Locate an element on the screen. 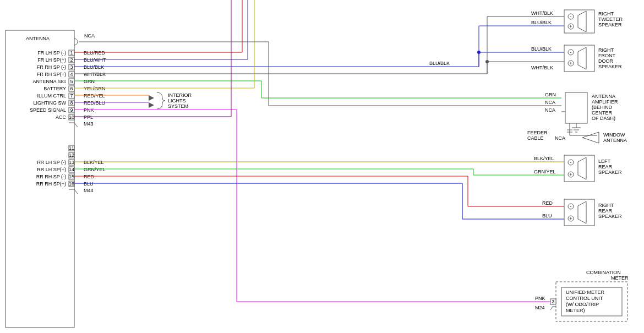 Image resolution: width=644 pixels, height=333 pixels. svg-text: RED/YEL is located at coordinates (95, 96).